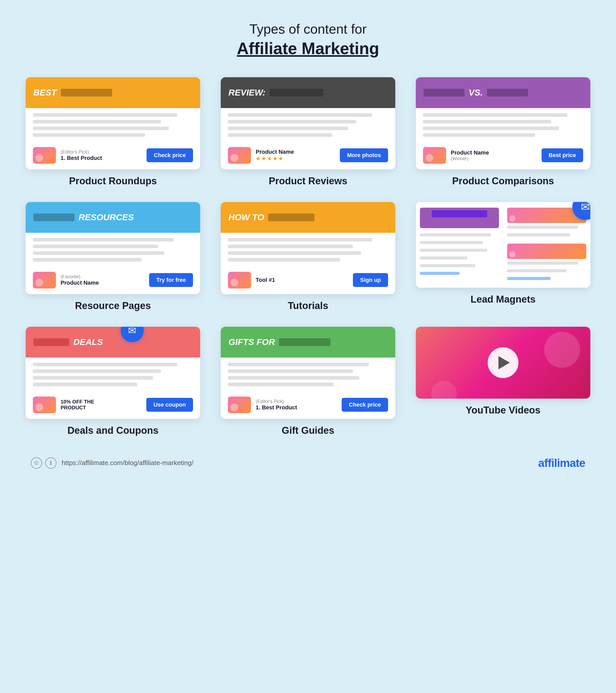 The height and width of the screenshot is (693, 616). What do you see at coordinates (562, 463) in the screenshot?
I see `footer-brand: affilimate` at bounding box center [562, 463].